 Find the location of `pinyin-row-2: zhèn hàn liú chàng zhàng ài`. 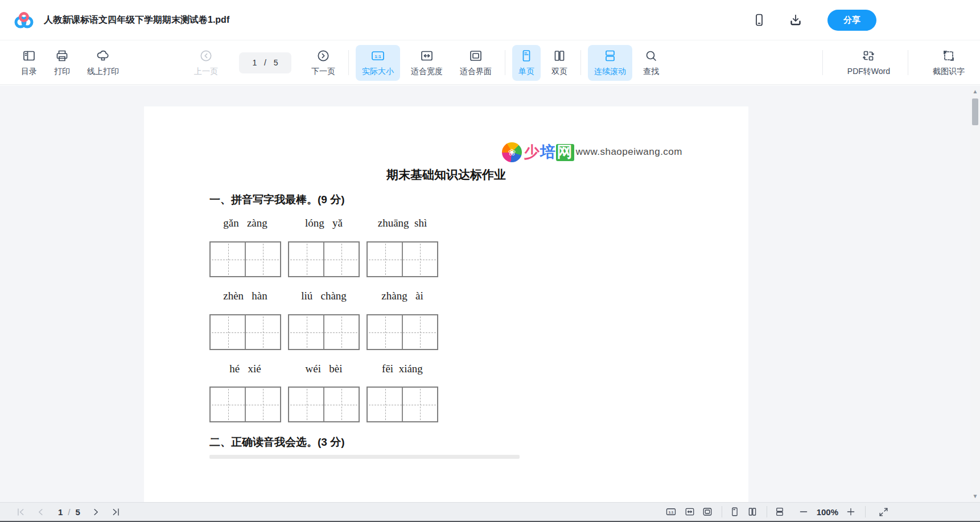

pinyin-row-2: zhèn hàn liú chàng zhàng ài is located at coordinates (324, 296).